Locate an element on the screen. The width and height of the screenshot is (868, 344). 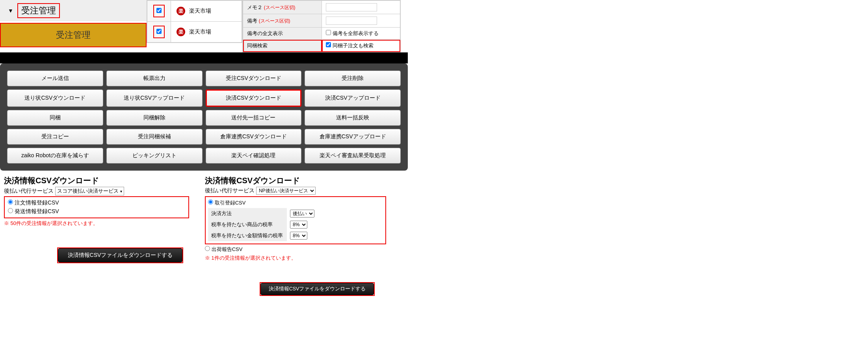
shop-checkbox-table: 楽 楽天市場 楽 楽天市場 is located at coordinates (195, 21).